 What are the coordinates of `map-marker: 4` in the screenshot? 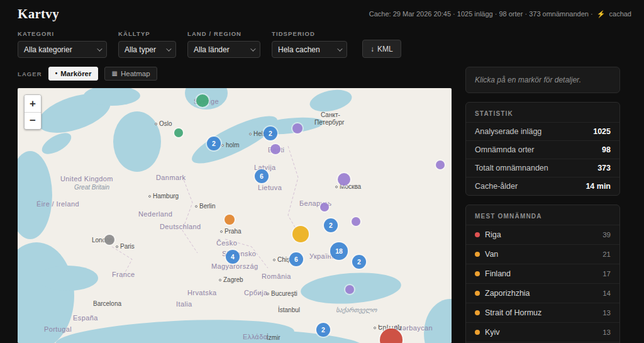 It's located at (233, 257).